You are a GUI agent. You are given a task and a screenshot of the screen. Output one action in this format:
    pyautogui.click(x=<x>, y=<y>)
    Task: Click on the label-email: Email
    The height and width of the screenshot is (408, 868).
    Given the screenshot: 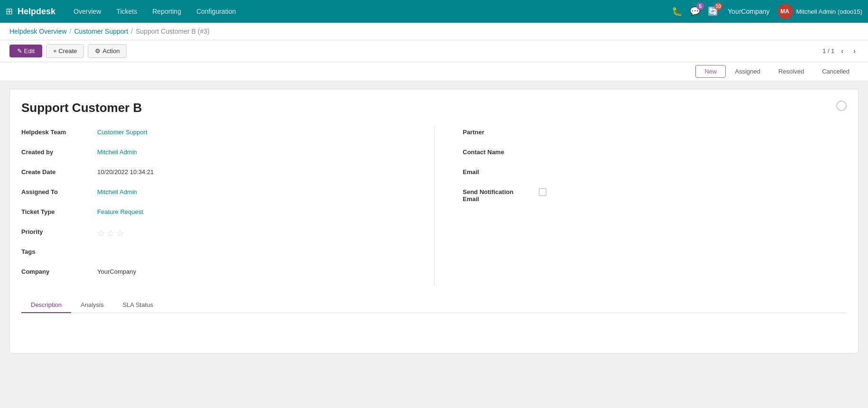 What is the action you would take?
    pyautogui.click(x=501, y=171)
    